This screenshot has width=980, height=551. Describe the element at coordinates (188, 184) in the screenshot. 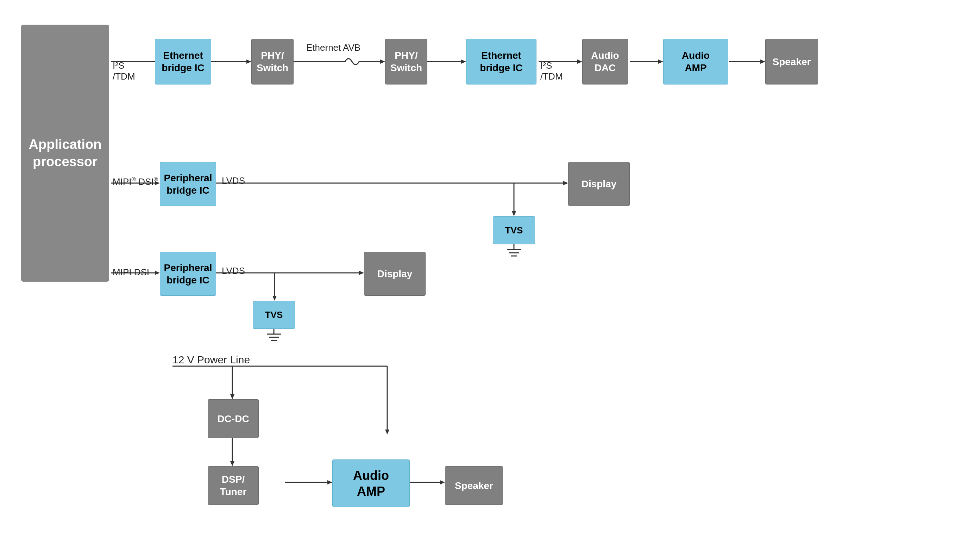

I see `peripheral-bridge-ic-1-block: Peripheral bridge IC` at that location.